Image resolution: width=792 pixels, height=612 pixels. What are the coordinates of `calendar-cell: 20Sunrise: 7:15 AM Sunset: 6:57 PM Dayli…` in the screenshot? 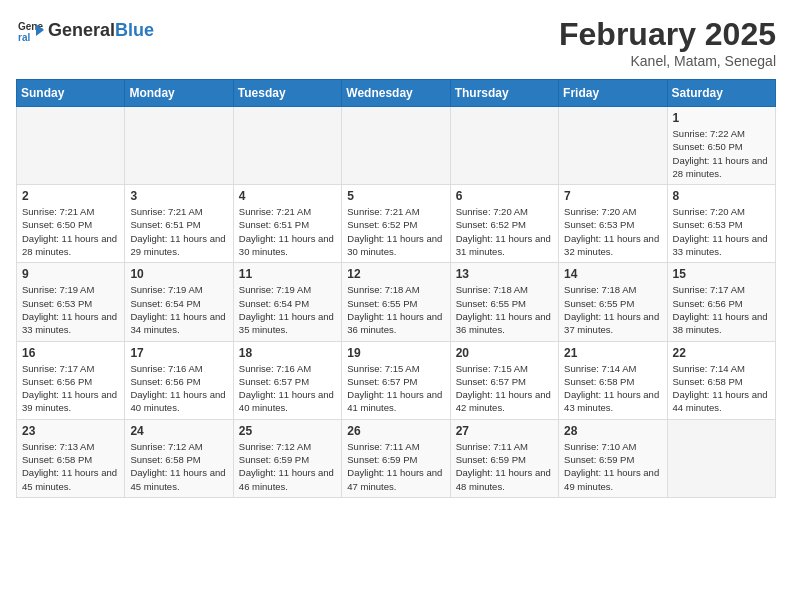 It's located at (504, 380).